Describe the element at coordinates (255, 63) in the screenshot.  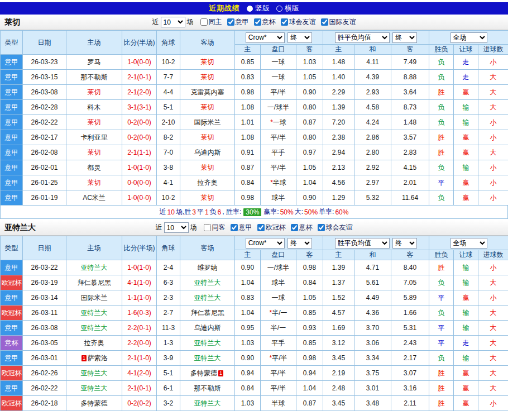
I see `match-row: 意甲26-03-23罗马1-0(0-0)10-2莱切0.85一球1.031.48…` at that location.